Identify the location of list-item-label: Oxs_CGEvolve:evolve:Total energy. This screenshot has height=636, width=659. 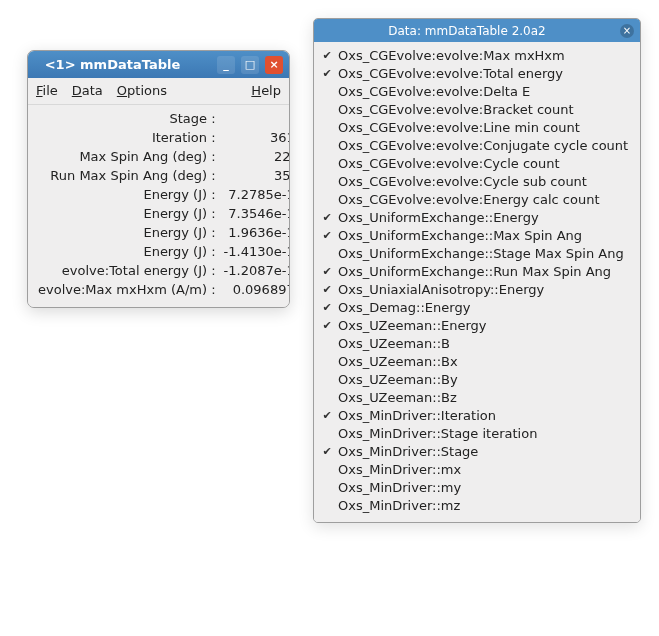
(450, 74).